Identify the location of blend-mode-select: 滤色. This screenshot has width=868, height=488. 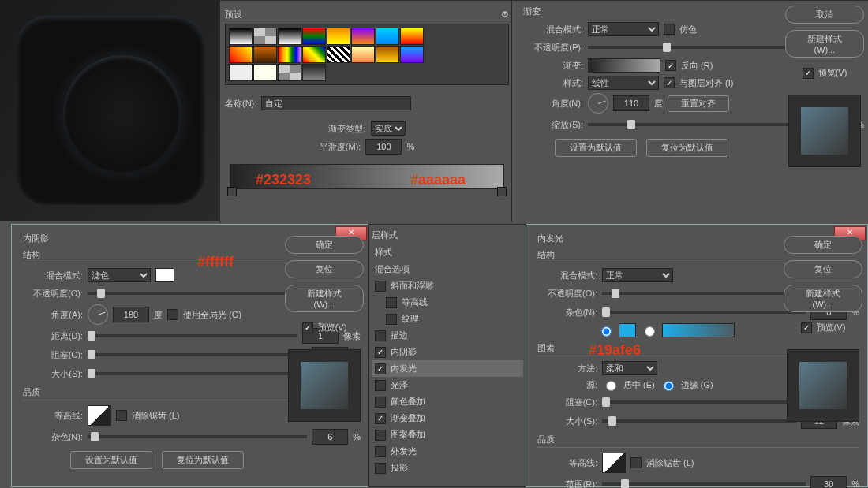
(119, 275).